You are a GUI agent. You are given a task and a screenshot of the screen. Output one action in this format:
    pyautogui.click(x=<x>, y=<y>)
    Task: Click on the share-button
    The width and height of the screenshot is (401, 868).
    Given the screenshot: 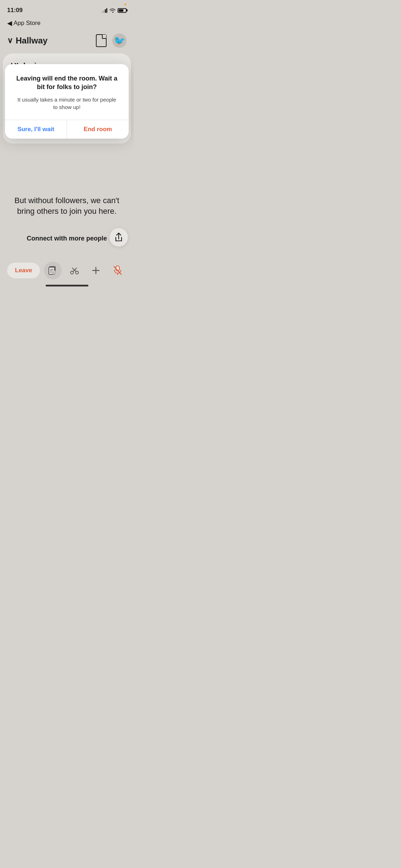 What is the action you would take?
    pyautogui.click(x=119, y=237)
    